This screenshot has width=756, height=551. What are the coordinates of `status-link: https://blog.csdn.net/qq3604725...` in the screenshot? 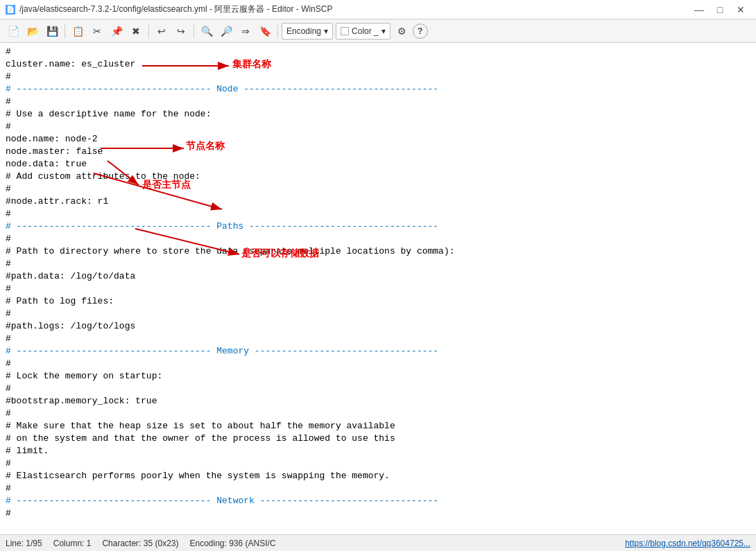 It's located at (688, 543).